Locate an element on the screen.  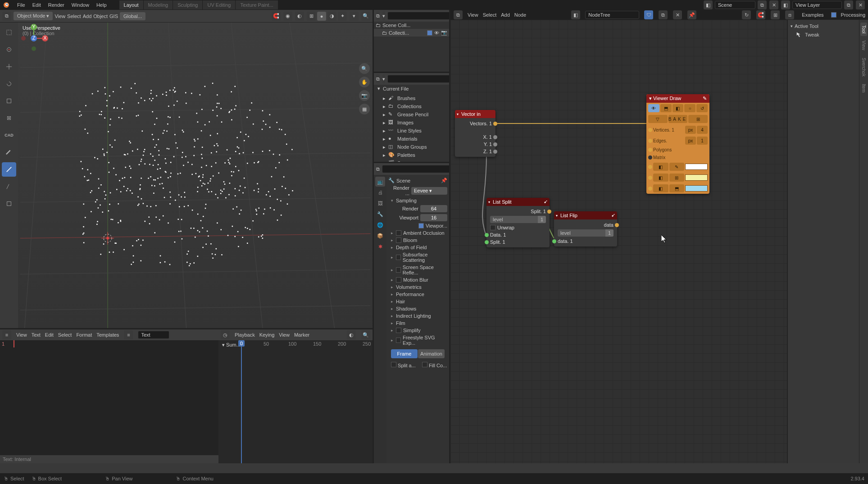
vtab-item: Item is located at coordinates (864, 88).